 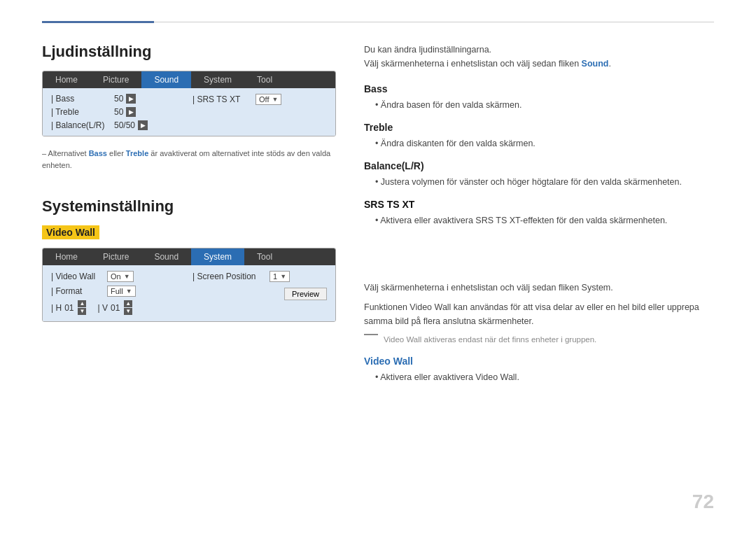 What do you see at coordinates (131, 99) in the screenshot?
I see `bass-arrow: ▶` at bounding box center [131, 99].